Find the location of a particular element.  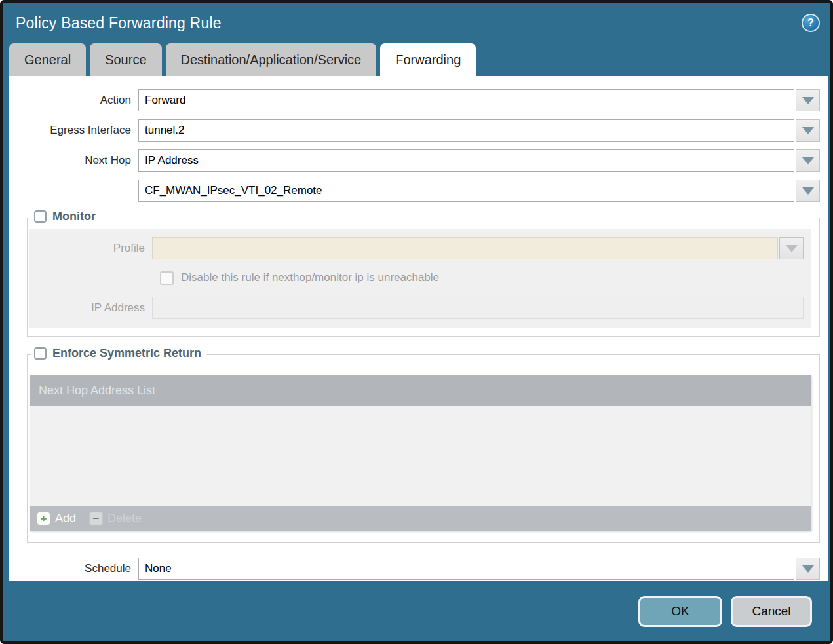

next-hop-address-list-header: Next Hop Address List is located at coordinates (421, 390).